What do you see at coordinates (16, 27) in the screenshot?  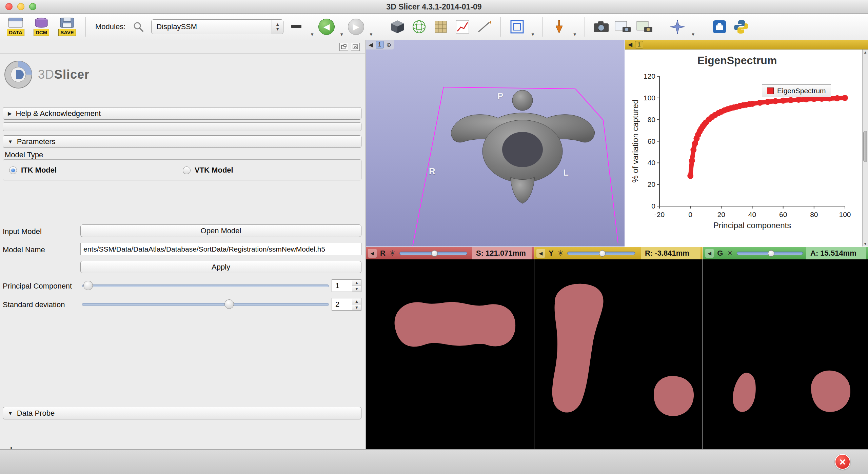 I see `load-data-button: DATA` at bounding box center [16, 27].